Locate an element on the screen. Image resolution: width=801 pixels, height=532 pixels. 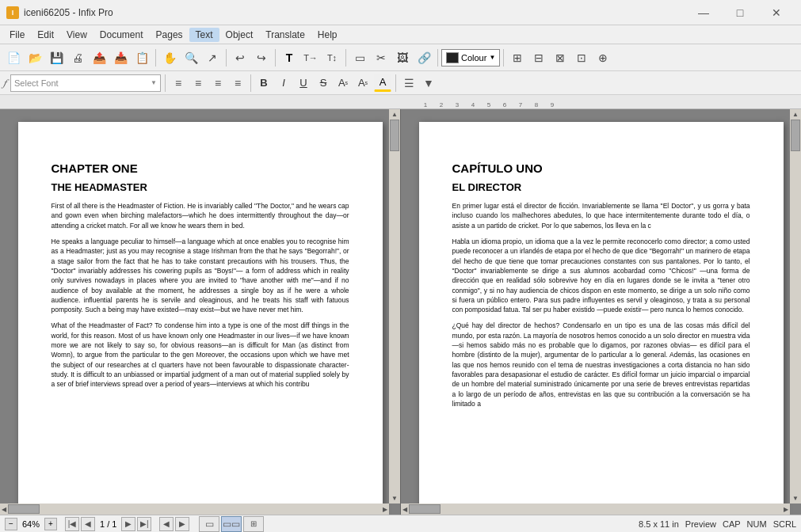
menu-edit: Edit is located at coordinates (46, 35).